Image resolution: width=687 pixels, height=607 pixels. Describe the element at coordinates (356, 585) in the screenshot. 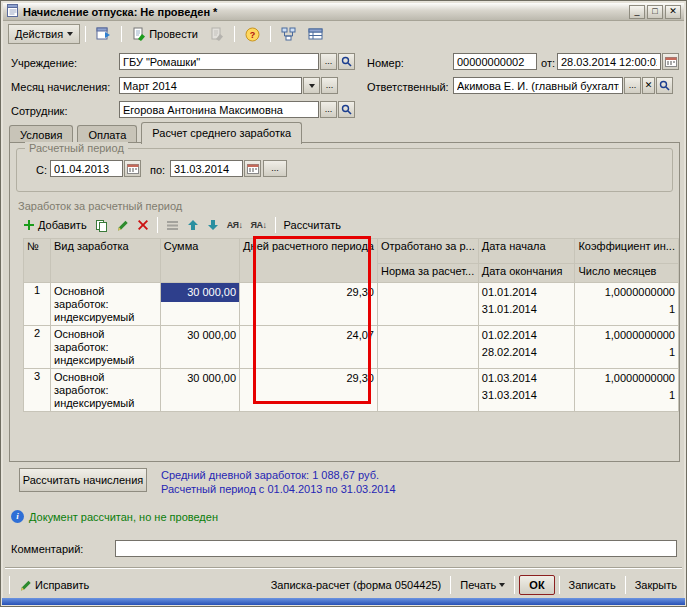

I see `note-calculation-button: Записка-расчет (форма 0504425)` at that location.